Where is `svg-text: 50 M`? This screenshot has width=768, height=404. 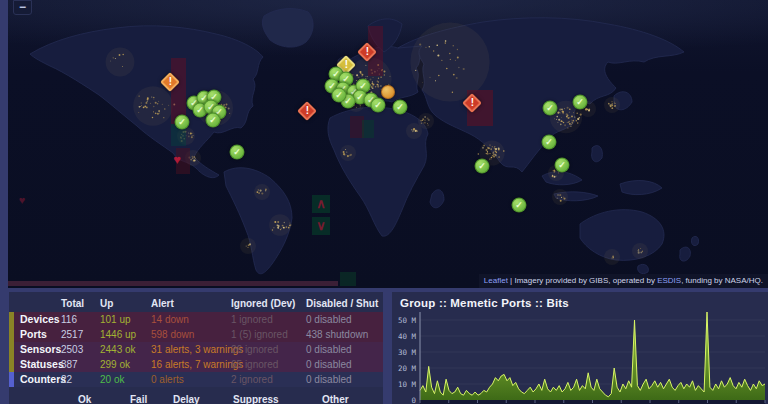 svg-text: 50 M is located at coordinates (408, 320).